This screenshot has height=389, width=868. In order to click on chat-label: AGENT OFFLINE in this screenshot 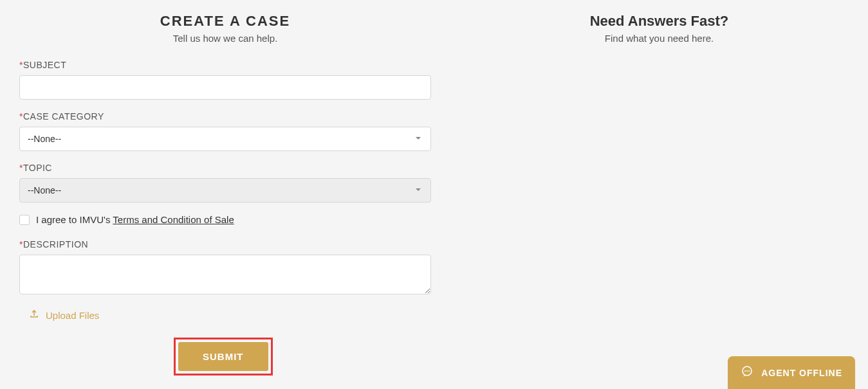, I will do `click(802, 373)`.